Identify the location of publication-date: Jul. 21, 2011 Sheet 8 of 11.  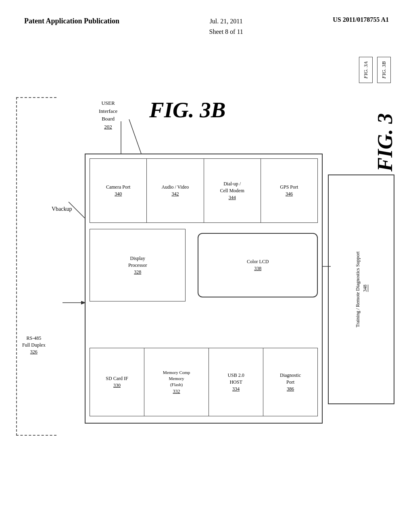
(226, 27).